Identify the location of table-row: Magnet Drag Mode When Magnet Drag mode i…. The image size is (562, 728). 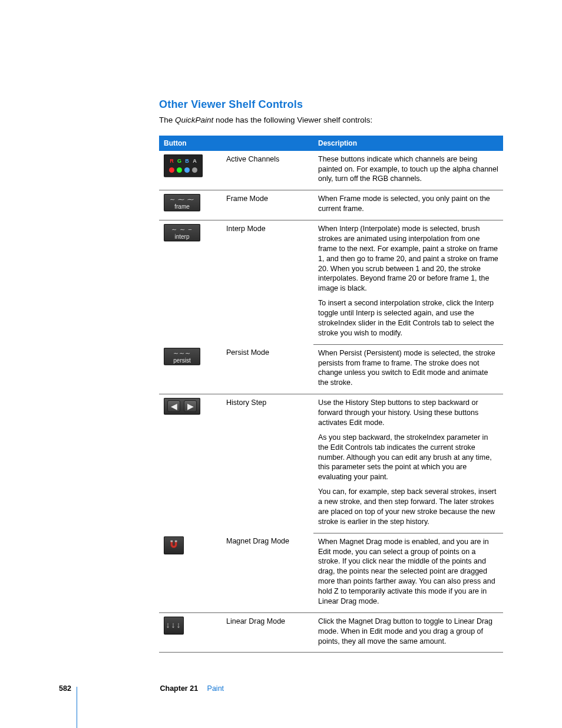
(331, 573).